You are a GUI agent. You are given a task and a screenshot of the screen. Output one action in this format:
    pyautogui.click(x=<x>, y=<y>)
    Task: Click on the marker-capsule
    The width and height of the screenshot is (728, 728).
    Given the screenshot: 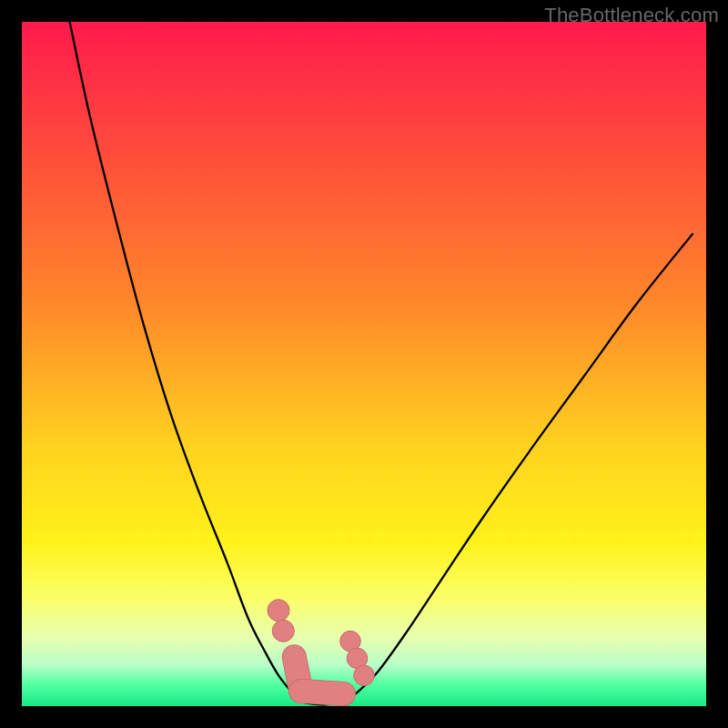 What is the action you would take?
    pyautogui.click(x=322, y=693)
    